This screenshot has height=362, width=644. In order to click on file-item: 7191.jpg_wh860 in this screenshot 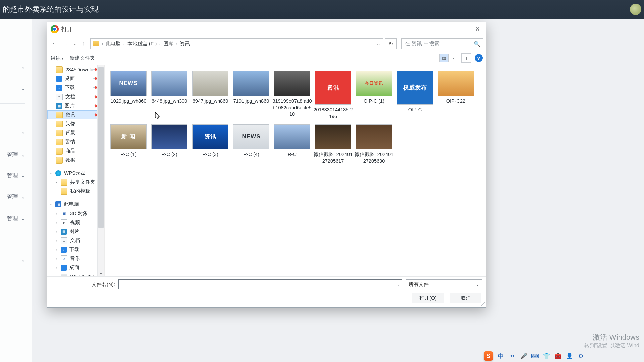, I will do `click(251, 95)`.